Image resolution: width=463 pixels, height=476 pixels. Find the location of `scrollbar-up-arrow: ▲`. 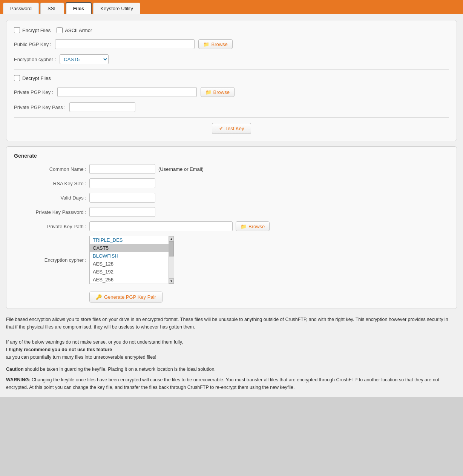

scrollbar-up-arrow: ▲ is located at coordinates (171, 239).